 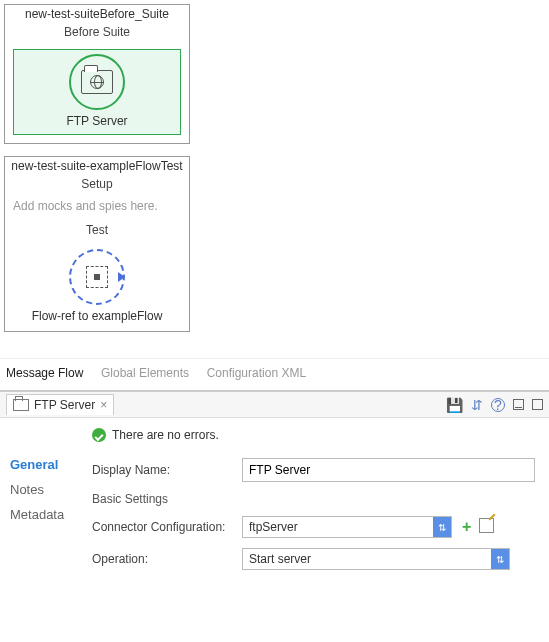 I want to click on panel-toolbar: 💾 ⇵ ?, so click(x=494, y=405).